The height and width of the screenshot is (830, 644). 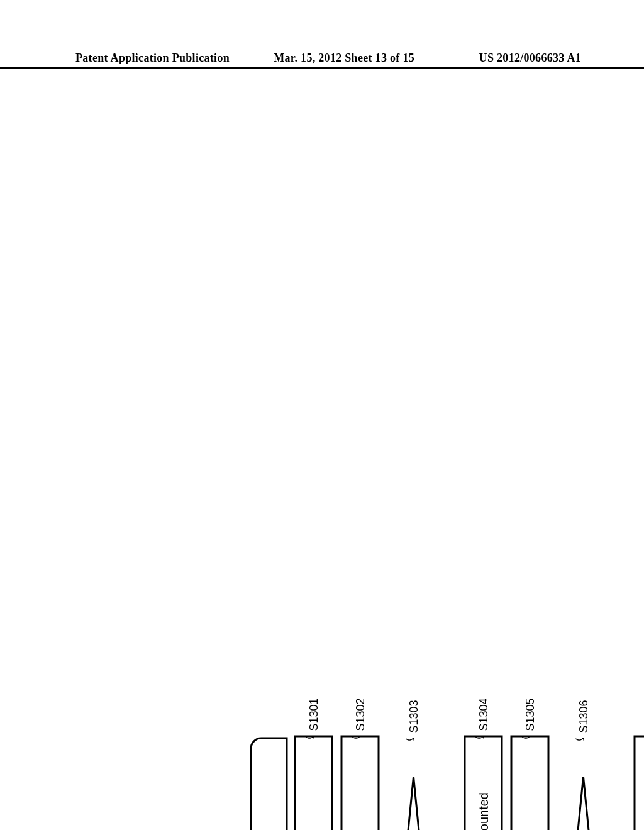 What do you see at coordinates (322, 60) in the screenshot?
I see `page-header: Patent Application Publication Mar. 15, …` at bounding box center [322, 60].